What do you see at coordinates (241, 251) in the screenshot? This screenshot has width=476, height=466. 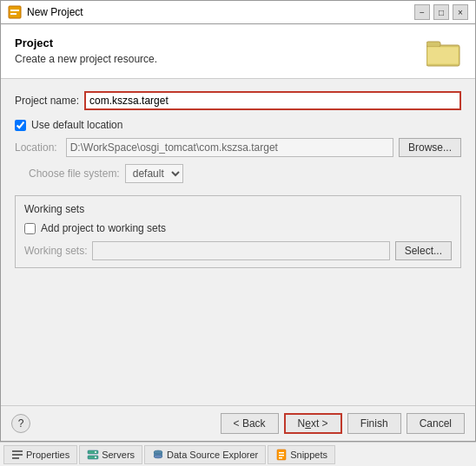 I see `working-sets-input` at bounding box center [241, 251].